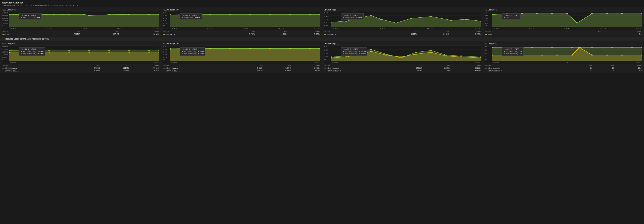 The image size is (644, 224). I want to click on y-axis-labels: 0.2%0.15%0.1%0.05%0%, so click(328, 53).